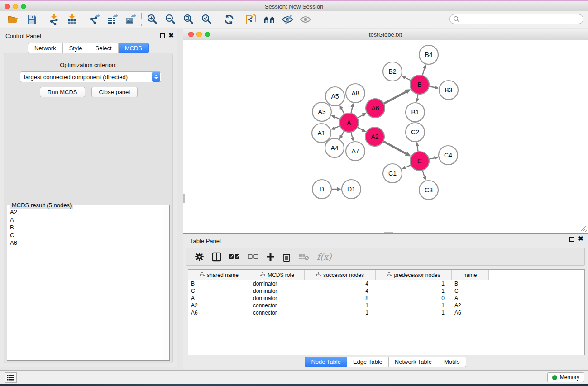 The width and height of the screenshot is (588, 386). Describe the element at coordinates (171, 35) in the screenshot. I see `close-panel-icon: ✖` at that location.